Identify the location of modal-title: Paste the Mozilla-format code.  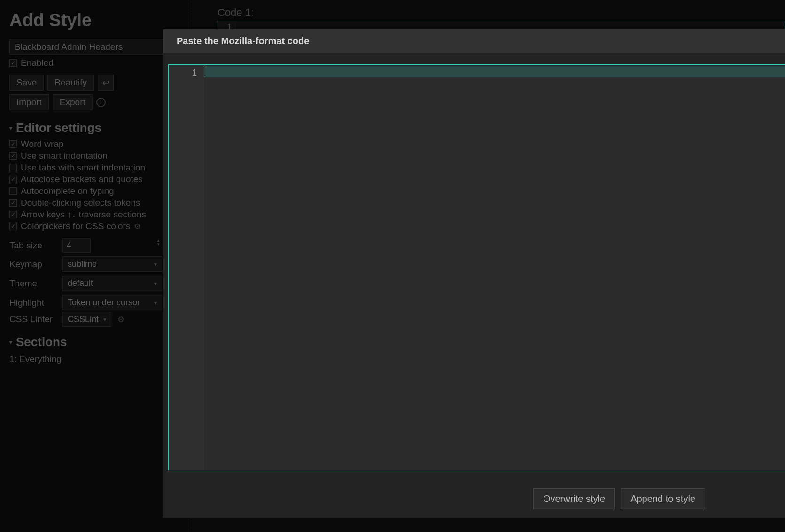
(474, 41).